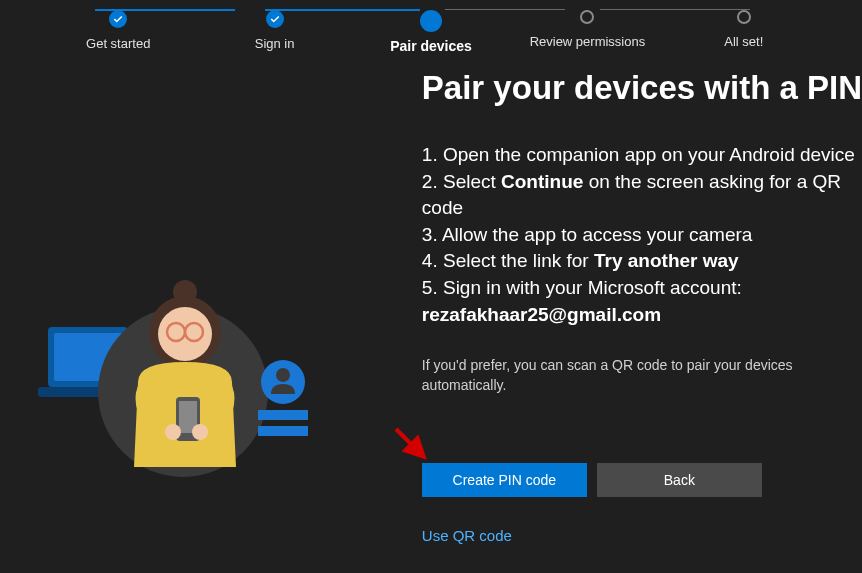  Describe the element at coordinates (588, 42) in the screenshot. I see `step-label: Review permissions` at that location.